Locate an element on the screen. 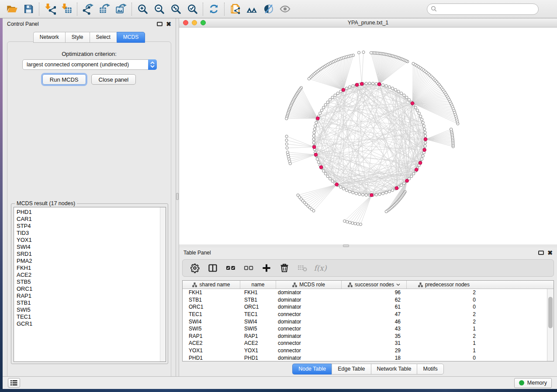  column-header-MCDS-role: MCDS role is located at coordinates (309, 285).